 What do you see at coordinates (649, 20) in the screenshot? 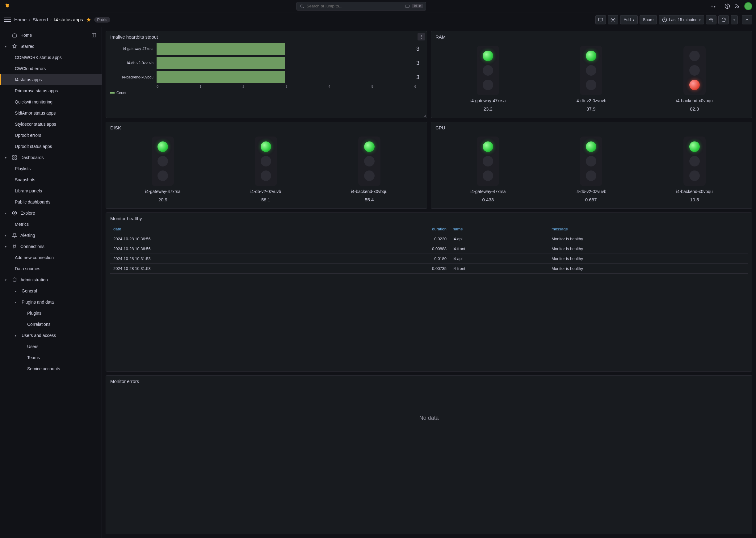
I see `share-button: Share` at bounding box center [649, 20].